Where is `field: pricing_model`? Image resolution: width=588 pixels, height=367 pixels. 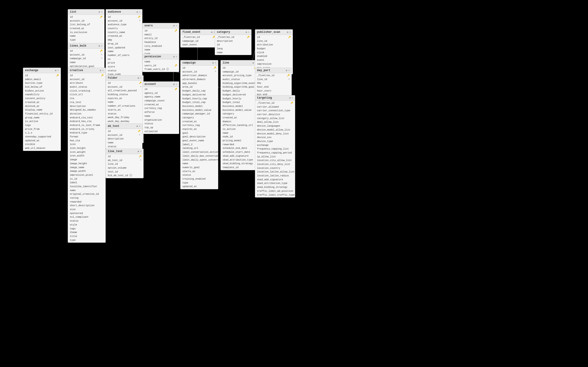 field: pricing_model is located at coordinates (240, 141).